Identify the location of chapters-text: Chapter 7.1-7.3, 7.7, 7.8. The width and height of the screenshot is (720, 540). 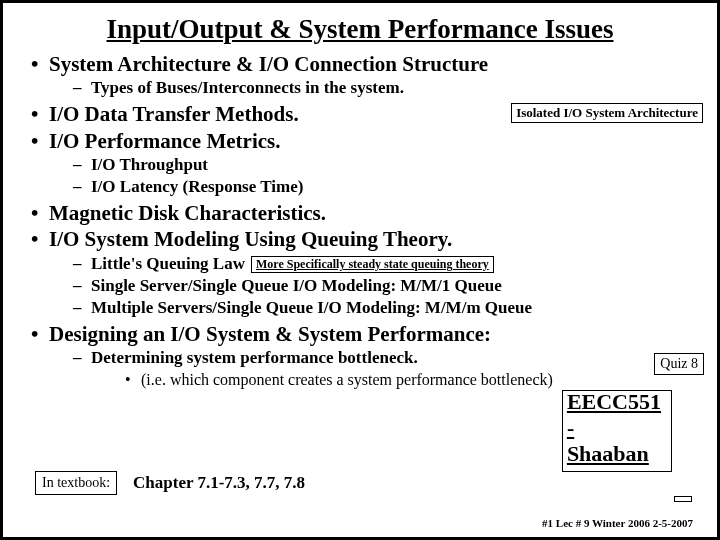
(219, 483).